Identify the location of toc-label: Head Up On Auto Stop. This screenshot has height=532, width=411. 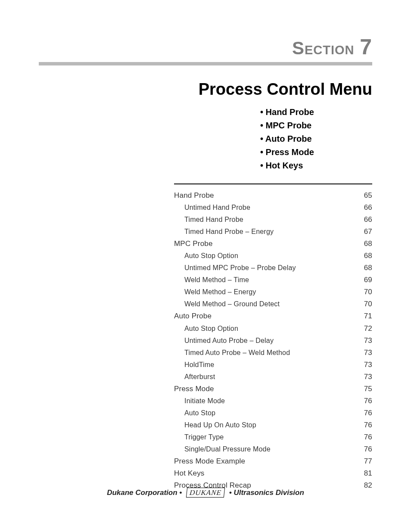
(215, 425).